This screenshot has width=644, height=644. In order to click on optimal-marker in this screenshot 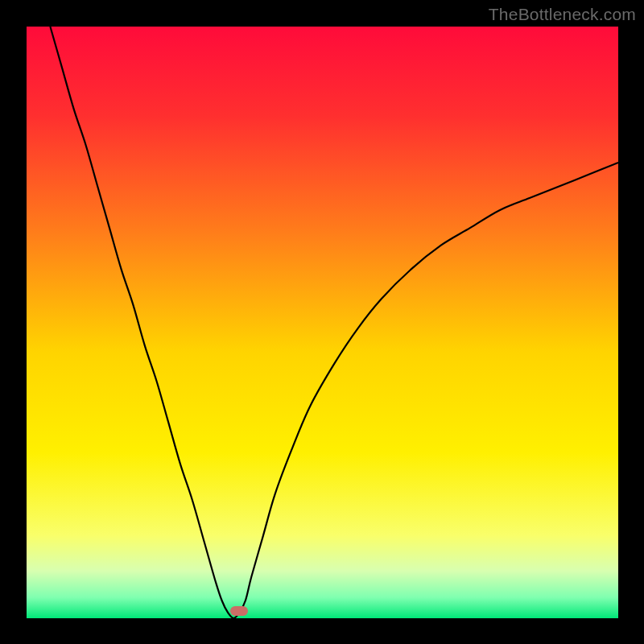, I will do `click(239, 611)`.